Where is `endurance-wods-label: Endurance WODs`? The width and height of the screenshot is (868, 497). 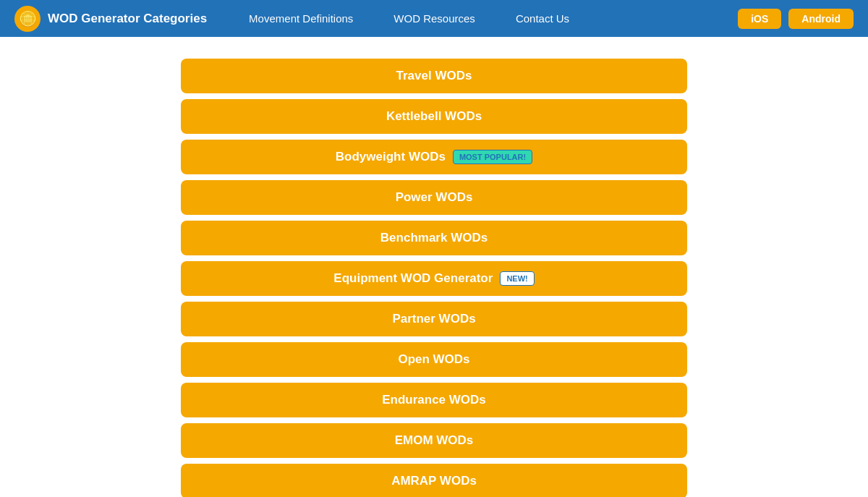
endurance-wods-label: Endurance WODs is located at coordinates (434, 400).